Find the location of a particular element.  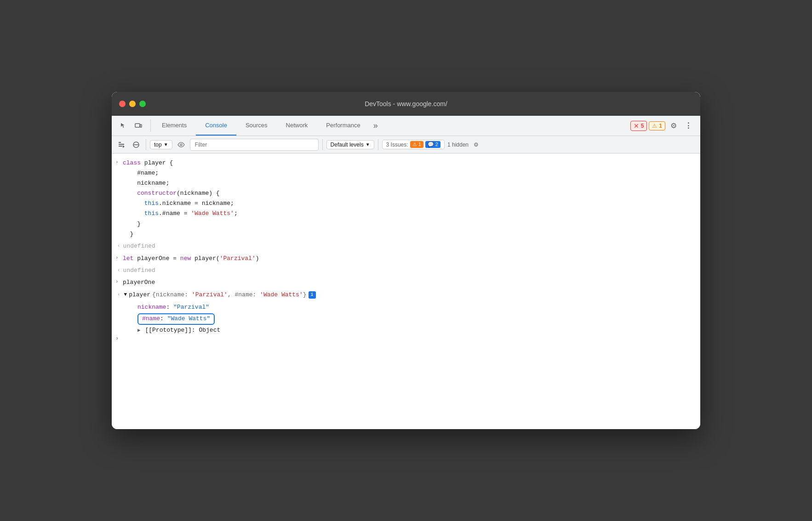

error-icon: ✕ is located at coordinates (636, 126).